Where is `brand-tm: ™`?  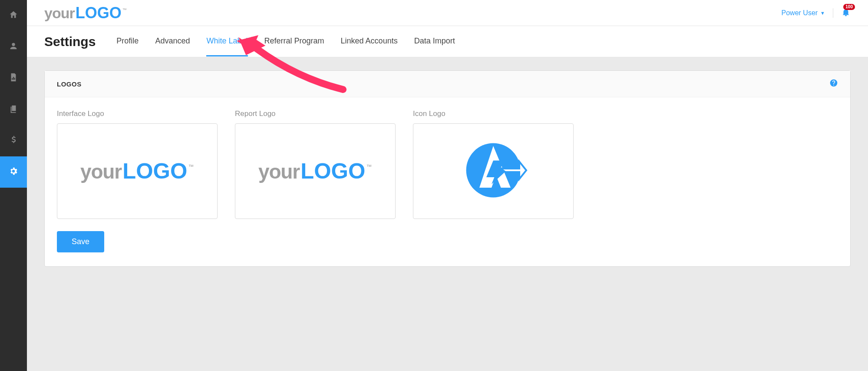 brand-tm: ™ is located at coordinates (125, 10).